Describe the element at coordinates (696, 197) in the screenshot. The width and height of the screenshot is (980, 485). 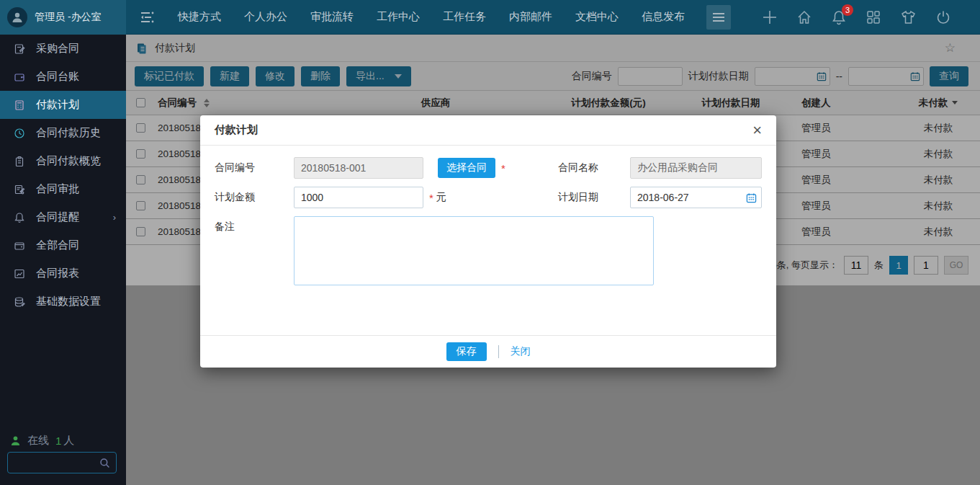
I see `plan-date-field` at that location.